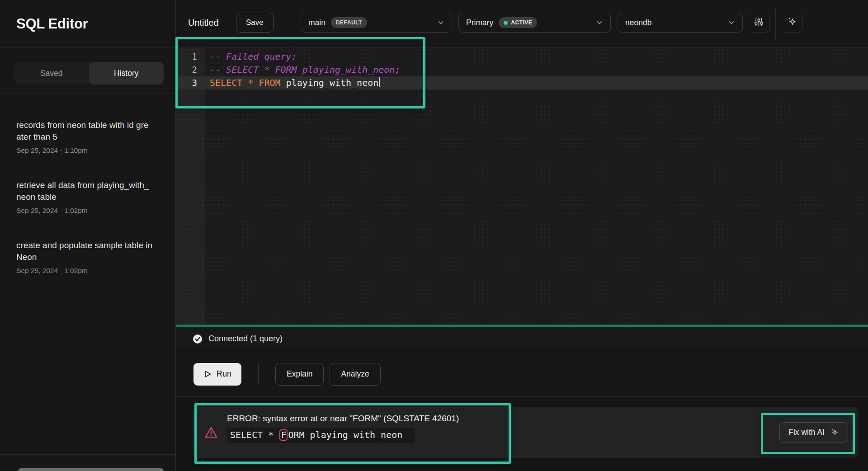  What do you see at coordinates (759, 23) in the screenshot?
I see `sliders-icon` at bounding box center [759, 23].